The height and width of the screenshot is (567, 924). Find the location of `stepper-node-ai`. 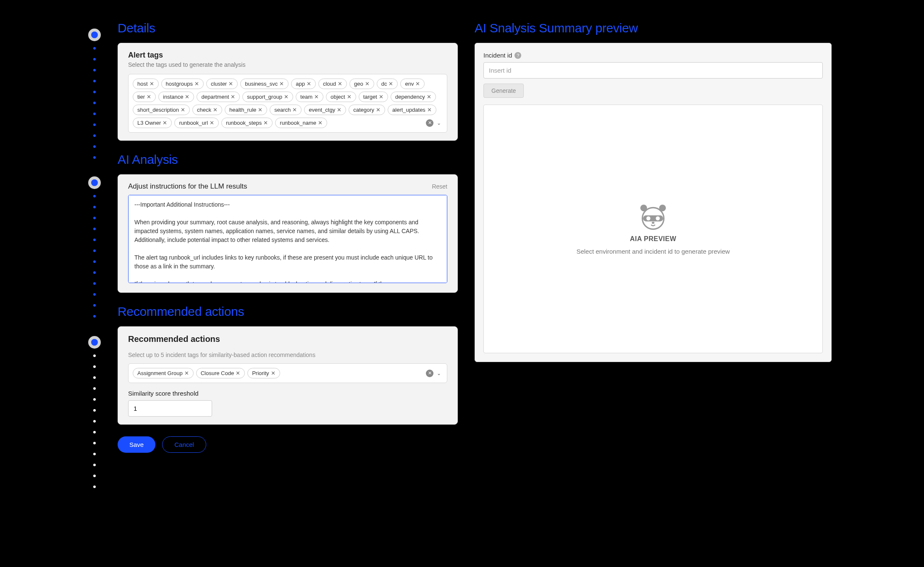

stepper-node-ai is located at coordinates (94, 183).